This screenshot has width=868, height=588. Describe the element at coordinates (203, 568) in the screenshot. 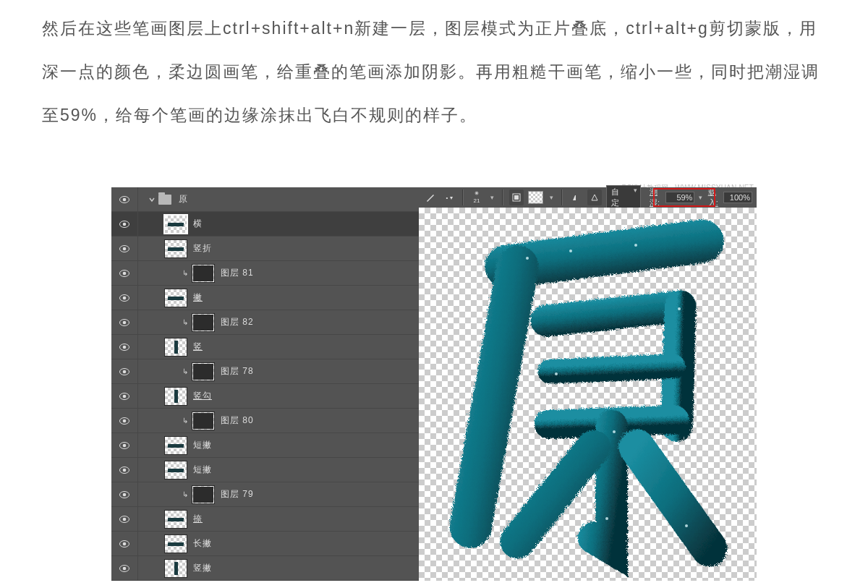

I see `layer-label: 竖撇` at that location.